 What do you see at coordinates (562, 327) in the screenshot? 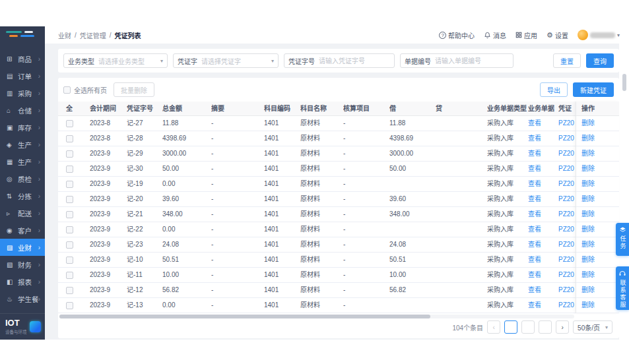
I see `next-page-button: ›` at bounding box center [562, 327].